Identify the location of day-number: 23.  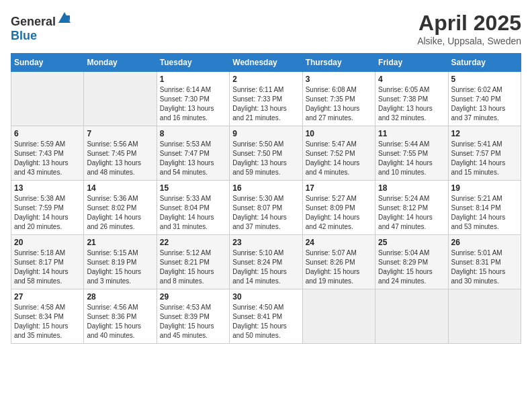
(266, 242).